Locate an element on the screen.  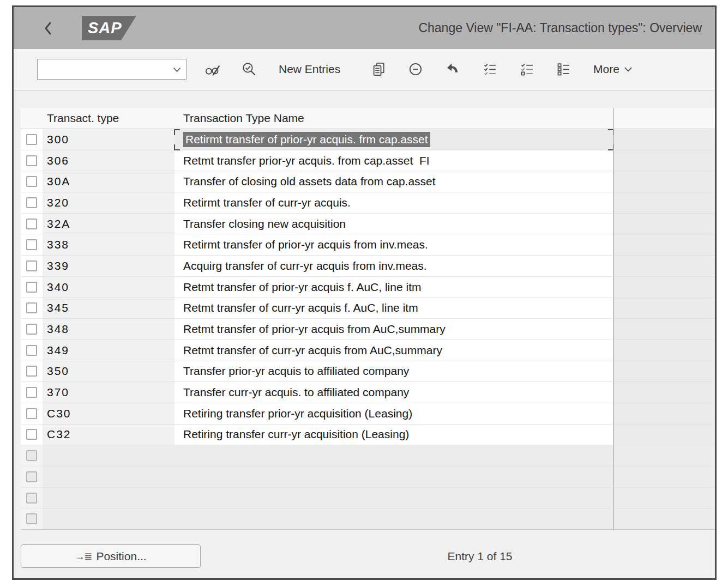
column-header-transact-type: Transact. type is located at coordinates (109, 119).